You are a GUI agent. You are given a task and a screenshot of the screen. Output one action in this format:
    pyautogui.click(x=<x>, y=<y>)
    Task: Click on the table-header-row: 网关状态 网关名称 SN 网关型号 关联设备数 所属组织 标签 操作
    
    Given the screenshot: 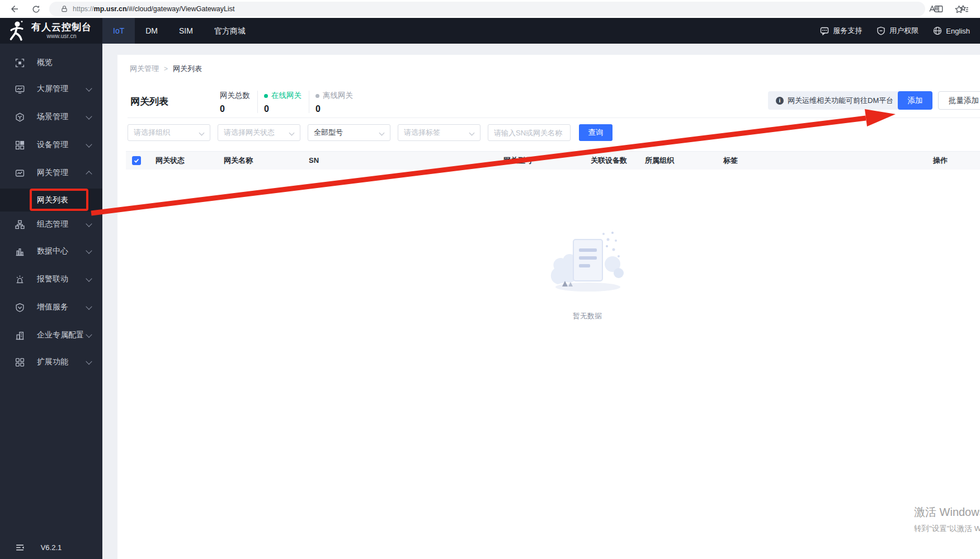 What is the action you would take?
    pyautogui.click(x=553, y=160)
    